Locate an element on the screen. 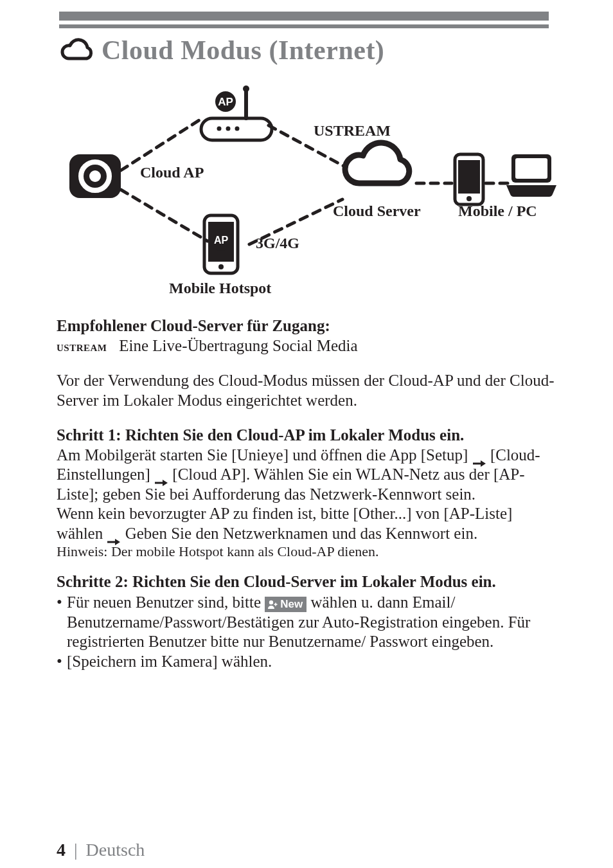 This screenshot has width=613, height=868. page-title: Cloud Modus (Internet) is located at coordinates (243, 50).